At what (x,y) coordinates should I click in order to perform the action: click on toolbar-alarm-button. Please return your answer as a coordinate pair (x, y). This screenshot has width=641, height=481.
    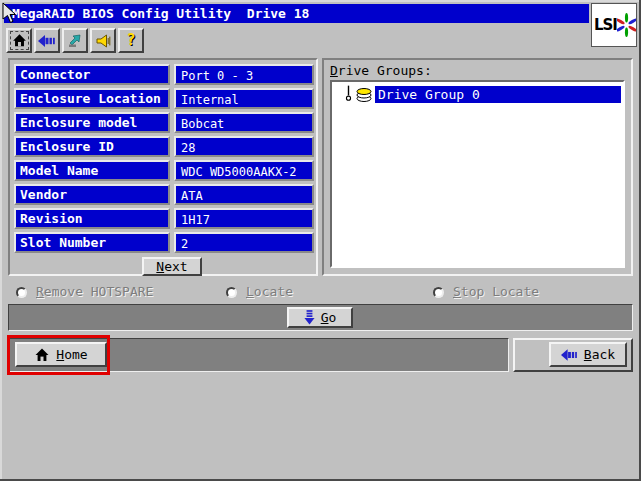
    Looking at the image, I should click on (103, 40).